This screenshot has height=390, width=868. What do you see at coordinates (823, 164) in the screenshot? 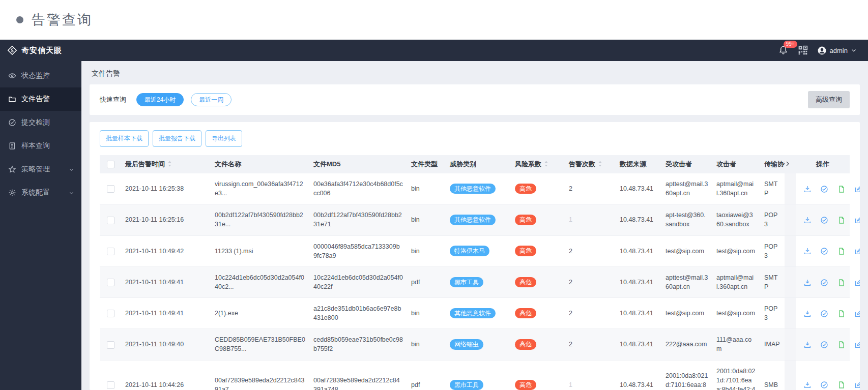
I see `col-header-operations: 操作` at bounding box center [823, 164].